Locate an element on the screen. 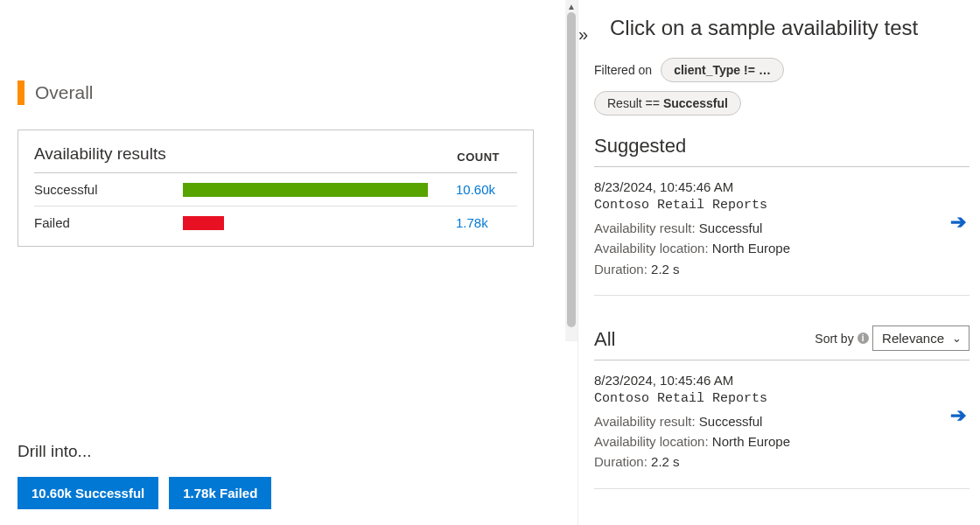 This screenshot has width=980, height=525. drill-failed-button: 1.78k Failed is located at coordinates (220, 494).